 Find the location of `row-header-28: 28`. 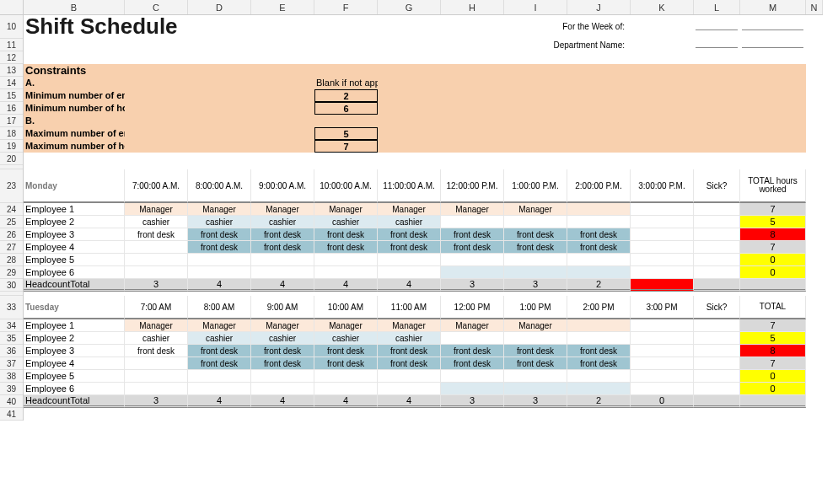

row-header-28: 28 is located at coordinates (12, 260).